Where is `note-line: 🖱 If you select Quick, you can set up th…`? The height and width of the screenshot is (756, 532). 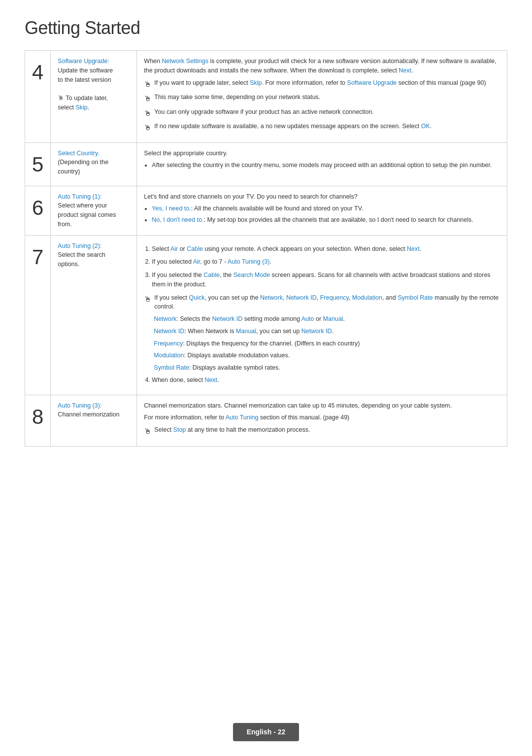
note-line: 🖱 If you select Quick, you can set up th… is located at coordinates (322, 303).